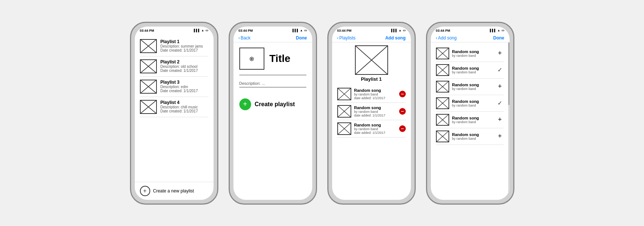  I want to click on battery-icon-2: ▭, so click(306, 30).